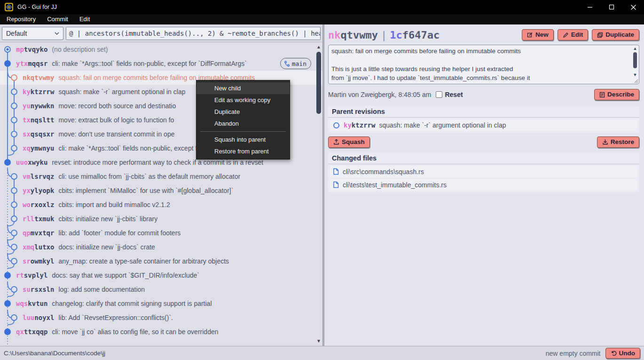  Describe the element at coordinates (161, 49) in the screenshot. I see `log-row-mptvqyko: mptvqyko(no description set)` at that location.